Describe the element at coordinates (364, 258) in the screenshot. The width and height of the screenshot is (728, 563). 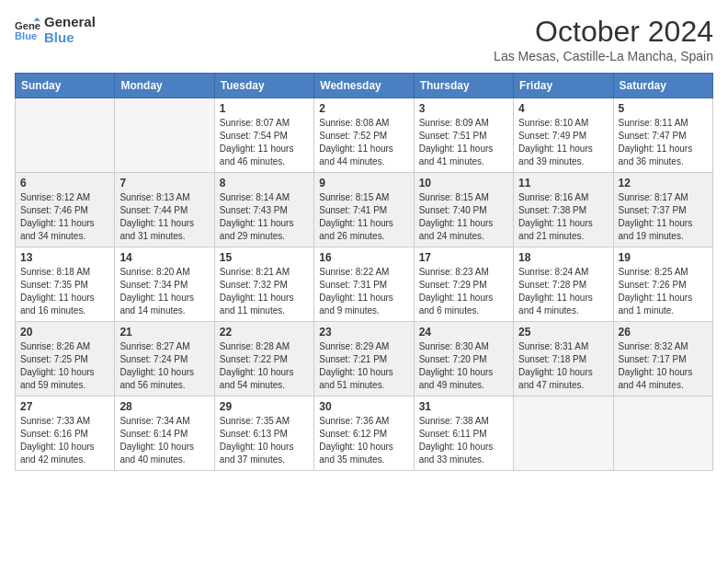
I see `day-number: 16` at that location.